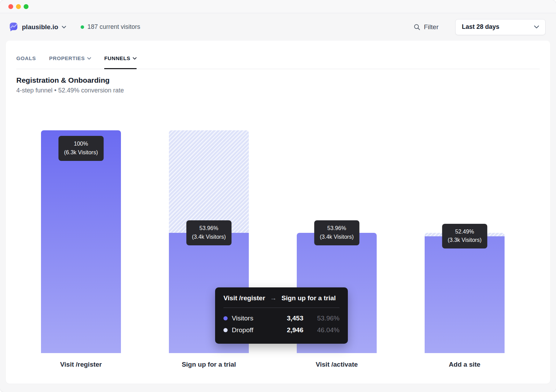 Image resolution: width=556 pixels, height=392 pixels. What do you see at coordinates (465, 232) in the screenshot?
I see `step-percentage: 52.49%` at bounding box center [465, 232].